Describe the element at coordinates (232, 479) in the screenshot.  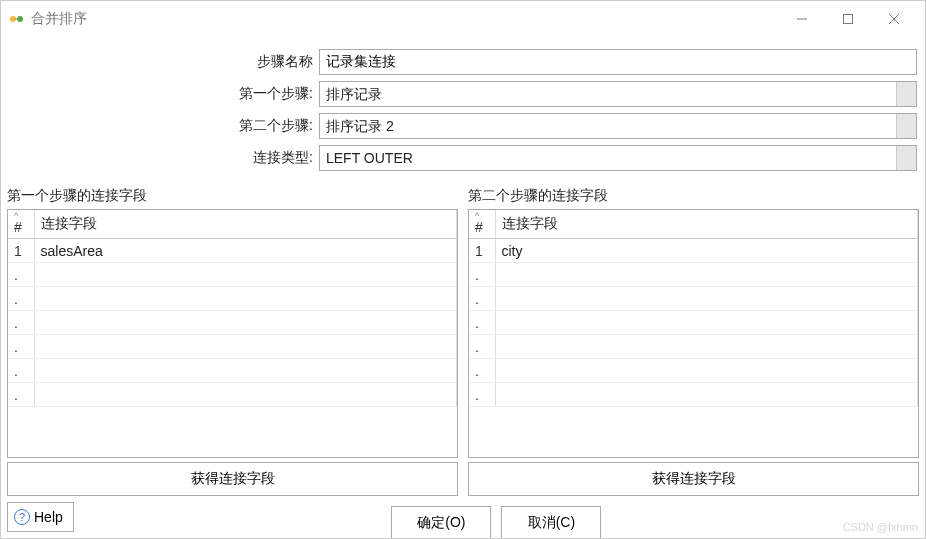
I see `get-left-fields-button: 获得连接字段` at that location.